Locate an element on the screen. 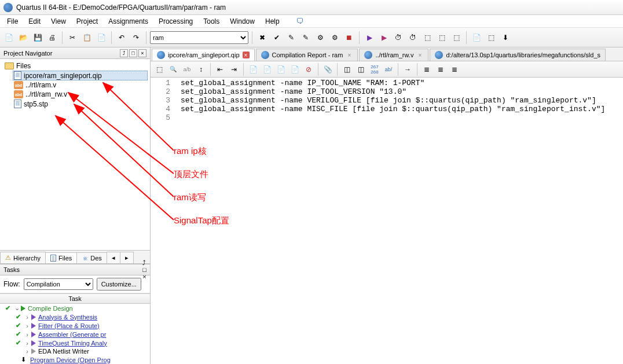  customize-button: Customize... is located at coordinates (119, 284).